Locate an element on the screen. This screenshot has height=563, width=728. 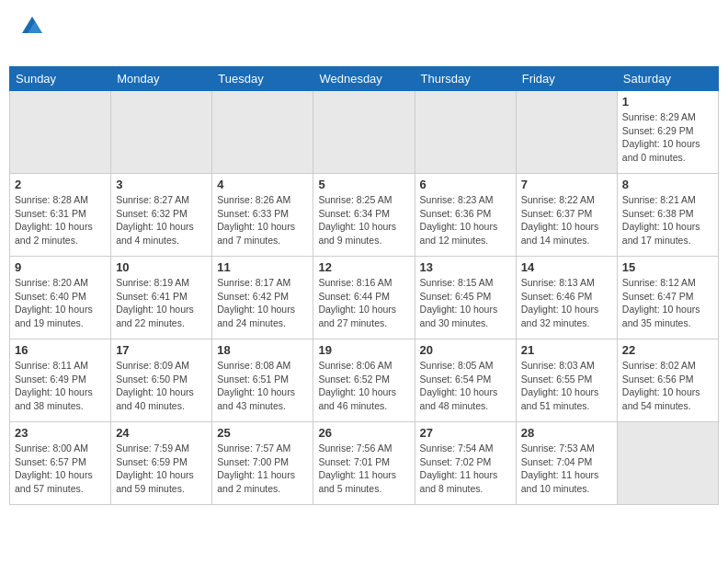
day-info: Sunrise: 8:06 AM Sunset: 6:52 PM Dayligh… is located at coordinates (364, 386).